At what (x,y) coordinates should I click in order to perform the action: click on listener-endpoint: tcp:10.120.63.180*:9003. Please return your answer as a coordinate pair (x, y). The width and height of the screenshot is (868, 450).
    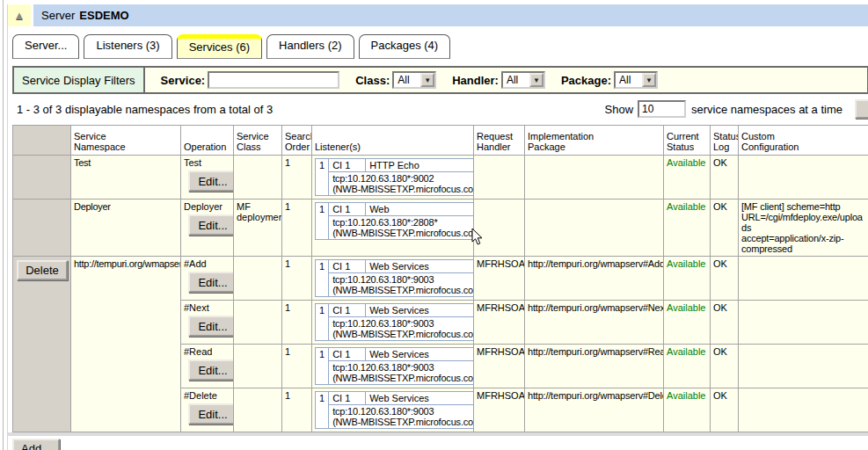
    Looking at the image, I should click on (403, 411).